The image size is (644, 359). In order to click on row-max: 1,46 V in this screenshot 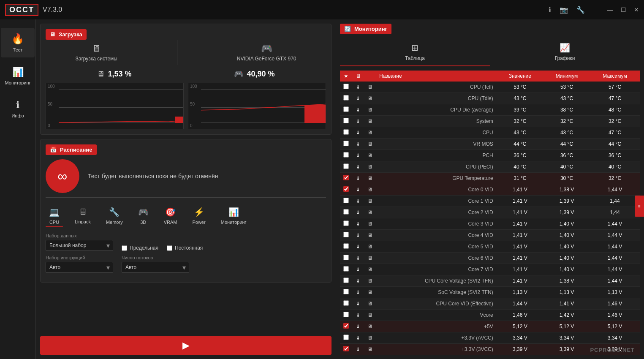, I will do `click(615, 304)`.